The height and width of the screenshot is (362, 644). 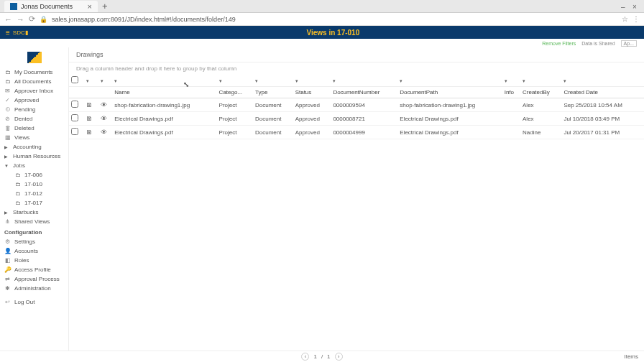 What do you see at coordinates (164, 93) in the screenshot?
I see `col-name: Name` at bounding box center [164, 93].